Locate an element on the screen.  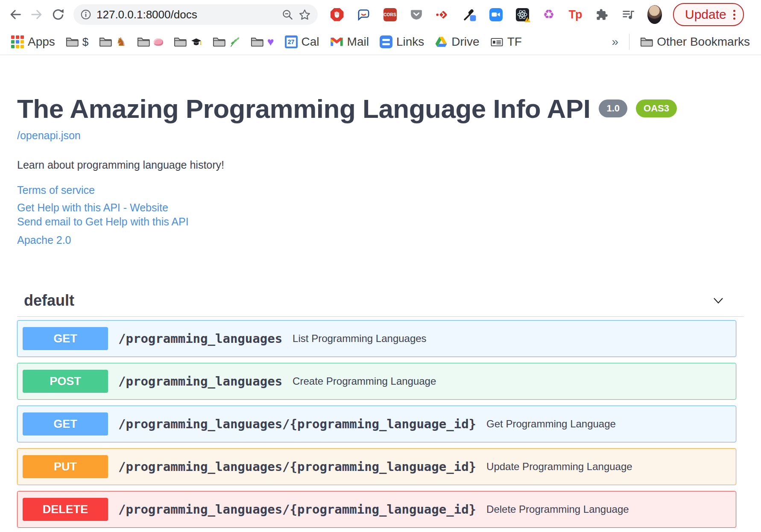
section-divider is located at coordinates (380, 317).